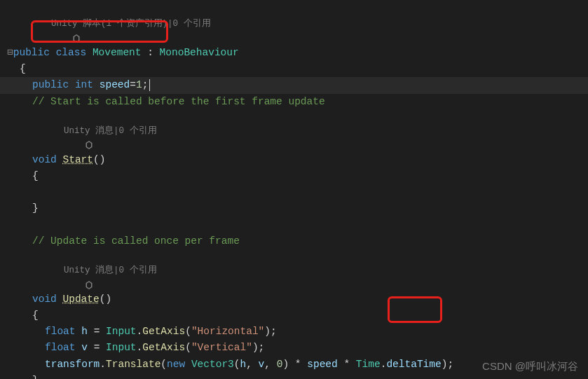  What do you see at coordinates (294, 131) in the screenshot?
I see `codelens-start: Unity 消息|0 个引用` at bounding box center [294, 131].